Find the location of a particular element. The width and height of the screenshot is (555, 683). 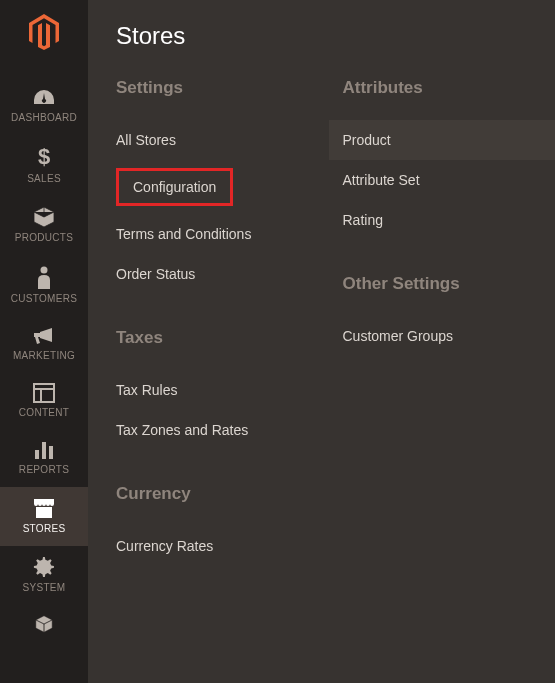

megaphone-icon is located at coordinates (44, 336).